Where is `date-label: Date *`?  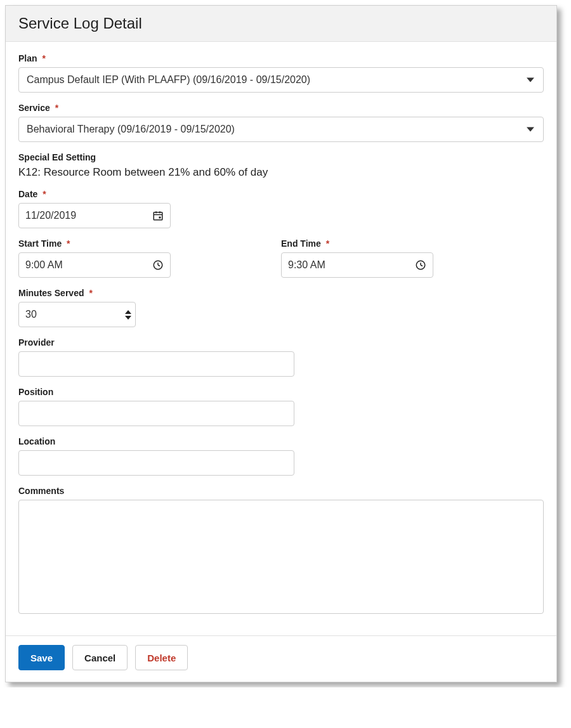 date-label: Date * is located at coordinates (281, 194).